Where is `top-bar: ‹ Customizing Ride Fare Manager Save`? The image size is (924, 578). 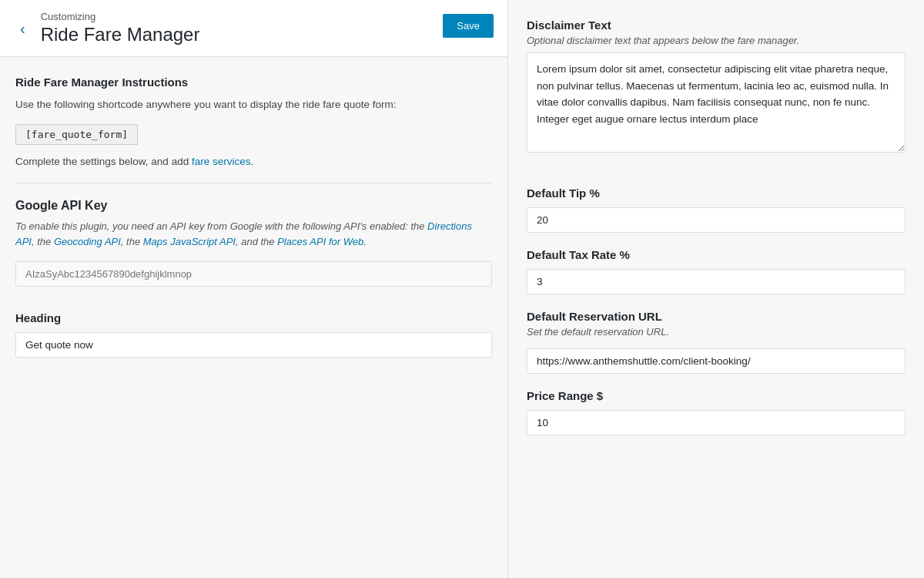 top-bar: ‹ Customizing Ride Fare Manager Save is located at coordinates (254, 29).